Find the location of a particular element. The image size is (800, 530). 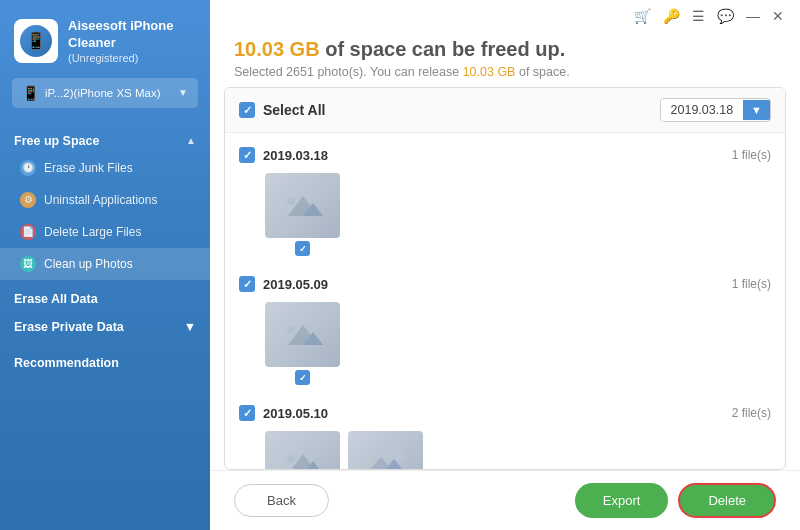

menu-icon: ☰ is located at coordinates (698, 16).